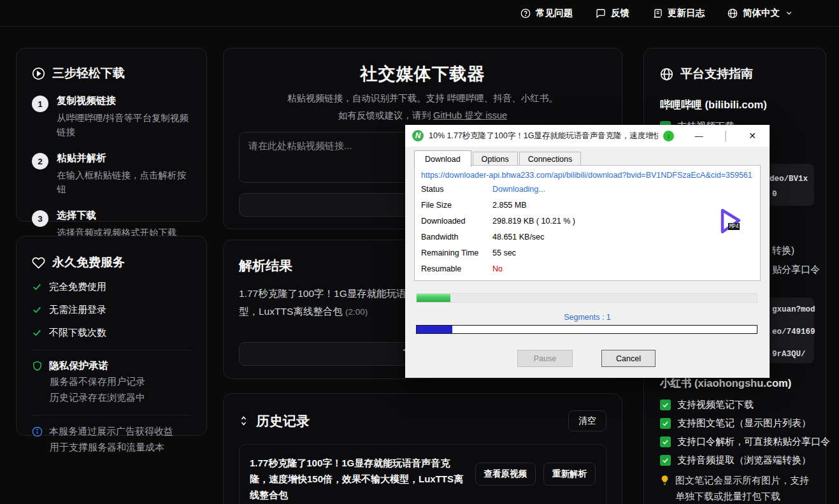 The height and width of the screenshot is (504, 839). Describe the element at coordinates (120, 398) in the screenshot. I see `privacy-line: 历史记录存在浏览器中` at that location.